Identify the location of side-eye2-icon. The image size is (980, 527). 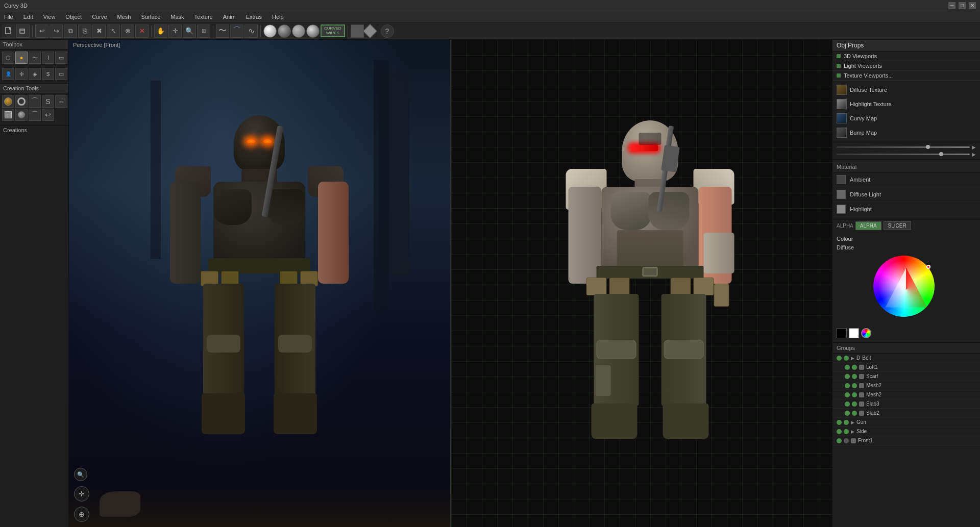
(846, 432).